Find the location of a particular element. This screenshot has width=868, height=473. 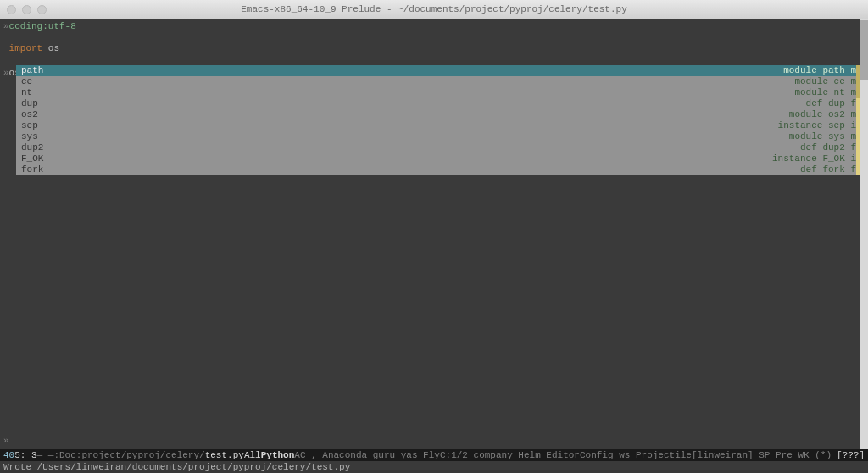

completion-label: path is located at coordinates (32, 71).